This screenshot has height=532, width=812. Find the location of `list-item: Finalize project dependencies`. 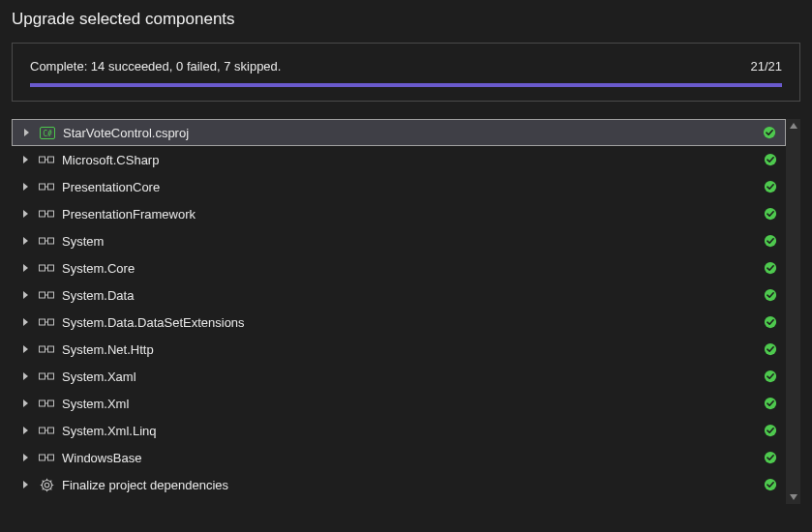

list-item: Finalize project dependencies is located at coordinates (399, 485).